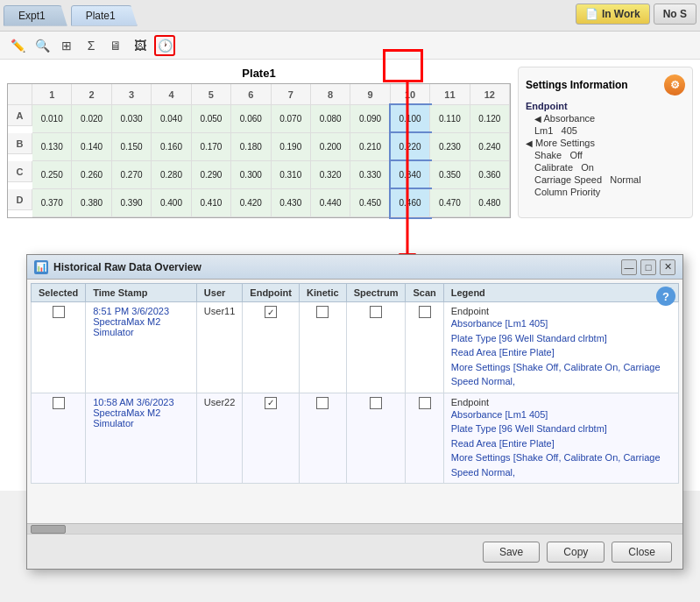 This screenshot has width=700, height=602. What do you see at coordinates (212, 175) in the screenshot?
I see `cell-C5: 0.290` at bounding box center [212, 175].